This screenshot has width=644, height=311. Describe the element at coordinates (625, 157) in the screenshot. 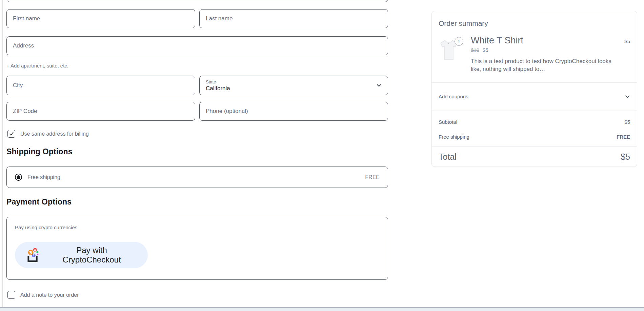

I see `total-value: $5` at that location.